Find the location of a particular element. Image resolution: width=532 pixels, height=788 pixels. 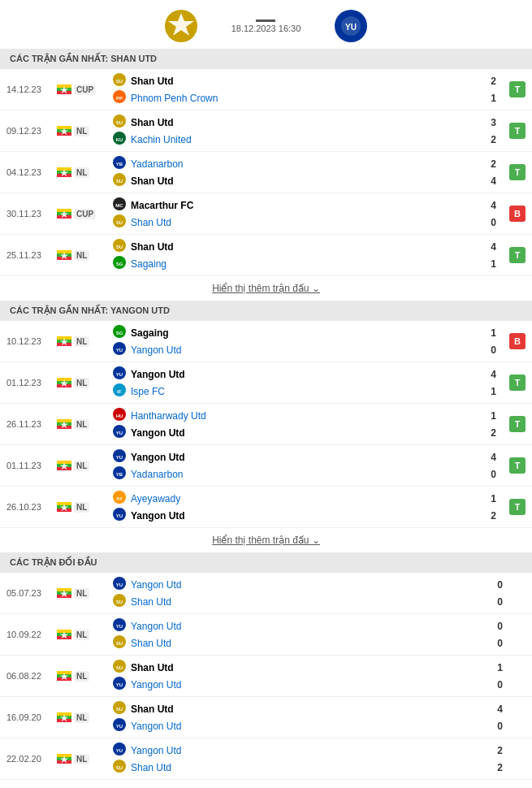

team-logo: PP is located at coordinates (119, 97).